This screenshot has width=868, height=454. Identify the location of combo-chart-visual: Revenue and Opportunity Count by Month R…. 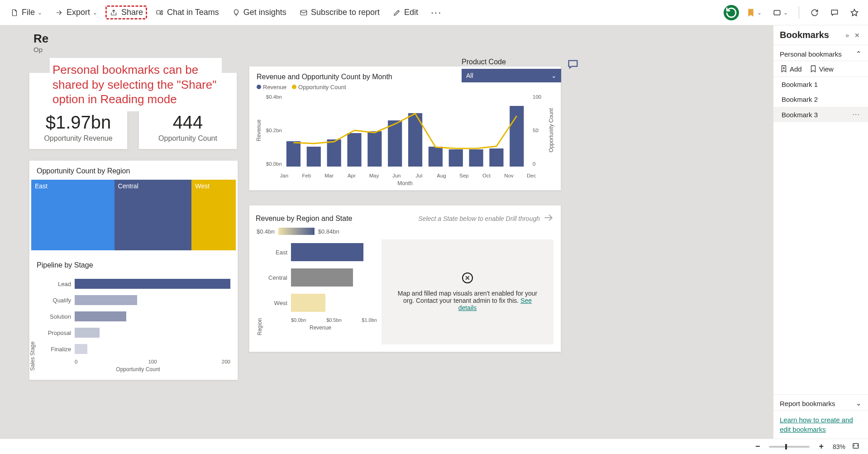
(405, 129).